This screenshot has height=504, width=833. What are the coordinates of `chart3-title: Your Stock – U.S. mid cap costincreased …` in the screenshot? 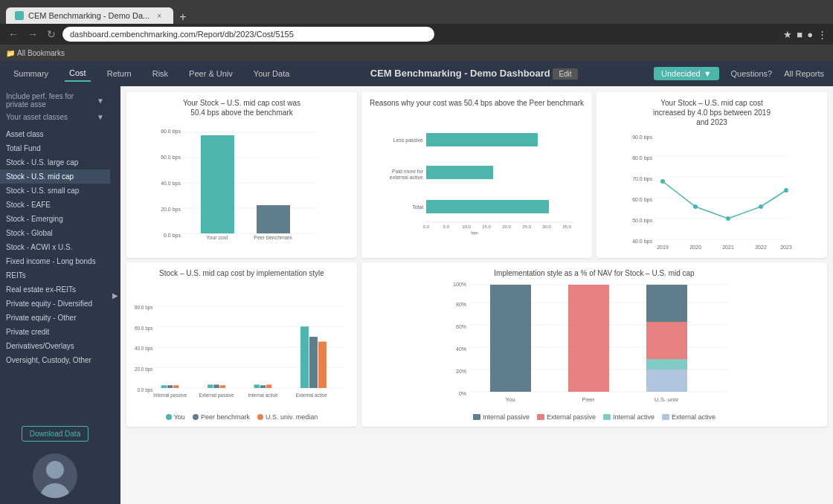 It's located at (712, 113).